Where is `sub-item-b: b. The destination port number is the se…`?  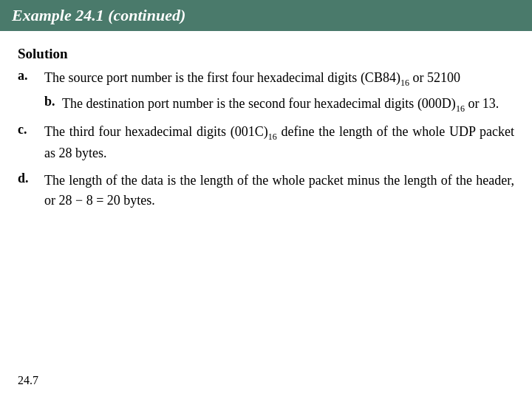
sub-item-b: b. The destination port number is the se… is located at coordinates (272, 105).